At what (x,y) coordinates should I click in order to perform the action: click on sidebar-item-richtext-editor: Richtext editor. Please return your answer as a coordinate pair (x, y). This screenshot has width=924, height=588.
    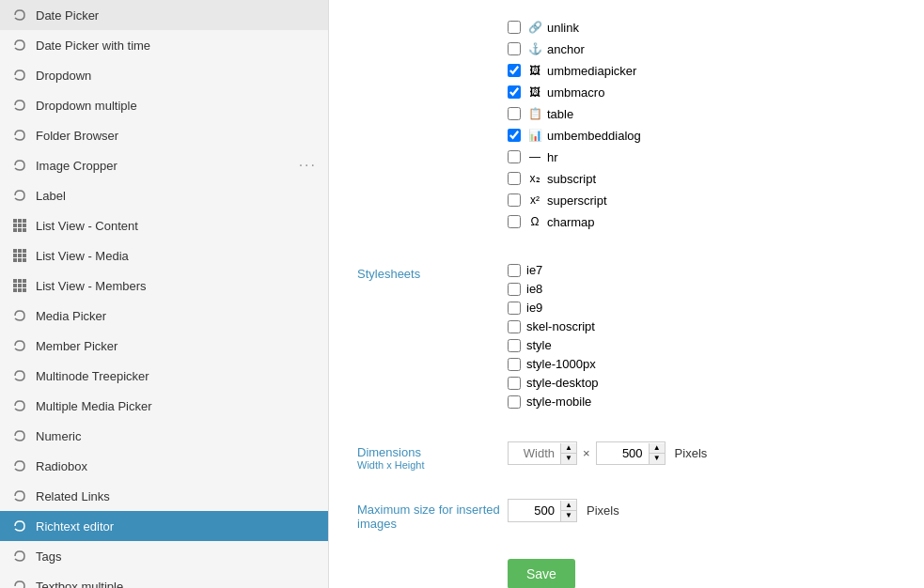
    Looking at the image, I should click on (164, 526).